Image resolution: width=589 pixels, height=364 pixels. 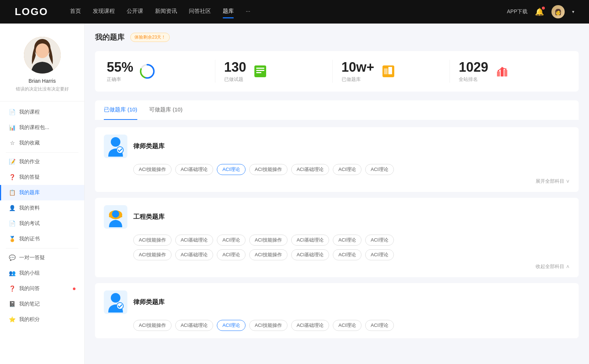 I want to click on qbank-tags-lawyer-1: ACI技能操作 ACI基础理论 ACI理论 ACI技能操作 ACI基础理论 AC…, so click(x=352, y=169).